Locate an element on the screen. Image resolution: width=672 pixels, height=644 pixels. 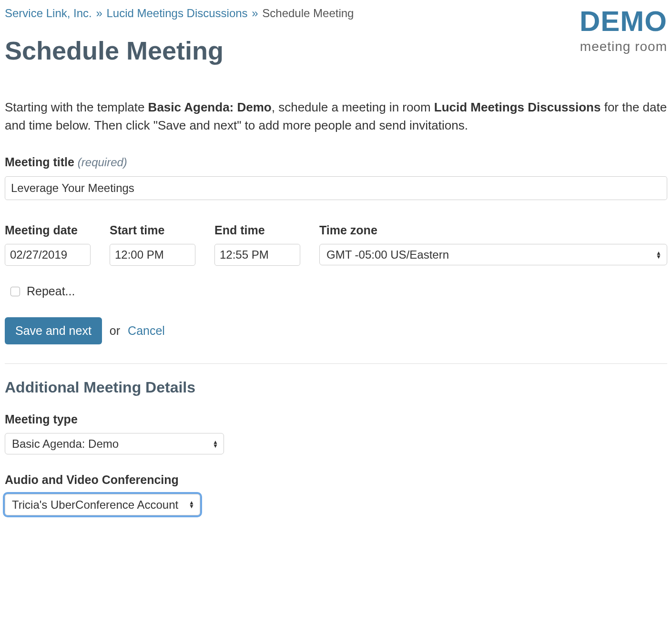
timezone-select: GMT -05:00 US/Eastern is located at coordinates (493, 254).